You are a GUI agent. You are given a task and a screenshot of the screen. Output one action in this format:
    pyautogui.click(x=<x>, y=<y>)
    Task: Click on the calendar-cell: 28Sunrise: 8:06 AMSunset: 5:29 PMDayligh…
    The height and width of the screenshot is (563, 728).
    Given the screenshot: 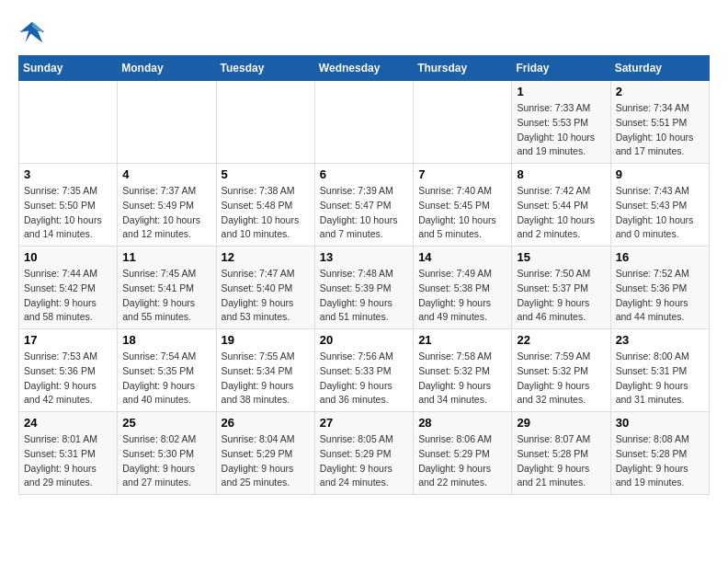 What is the action you would take?
    pyautogui.click(x=463, y=454)
    